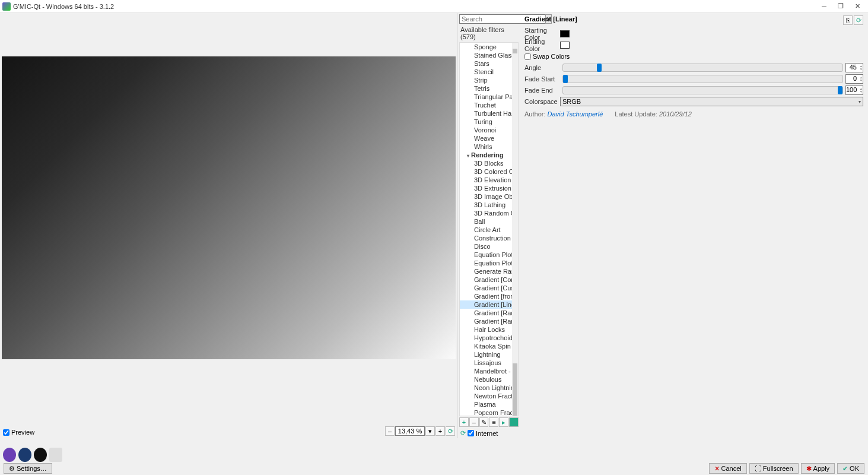 This screenshot has height=475, width=868. Describe the element at coordinates (486, 205) in the screenshot. I see `filter-item: 3D Lathing` at that location.